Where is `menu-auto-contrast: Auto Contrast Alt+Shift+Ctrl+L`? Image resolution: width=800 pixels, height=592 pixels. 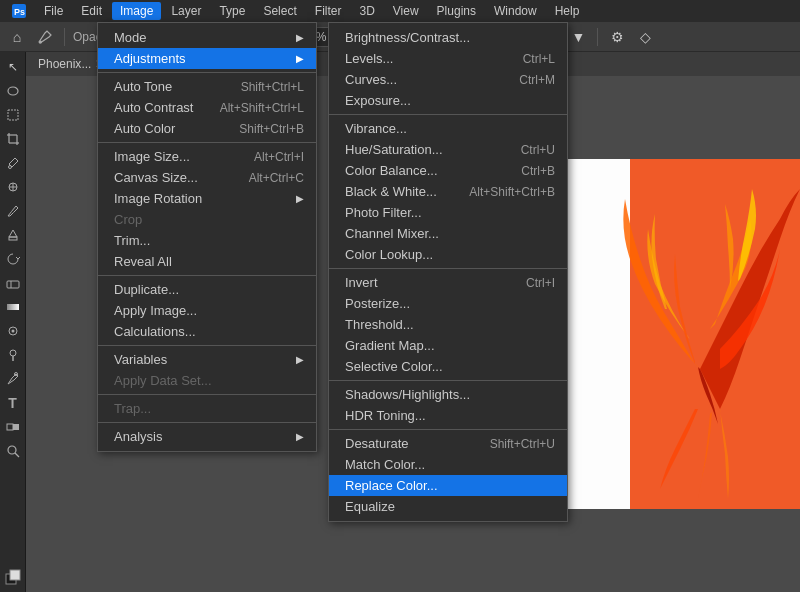
menu-auto-contrast: Auto Contrast Alt+Shift+Ctrl+L is located at coordinates (207, 108).